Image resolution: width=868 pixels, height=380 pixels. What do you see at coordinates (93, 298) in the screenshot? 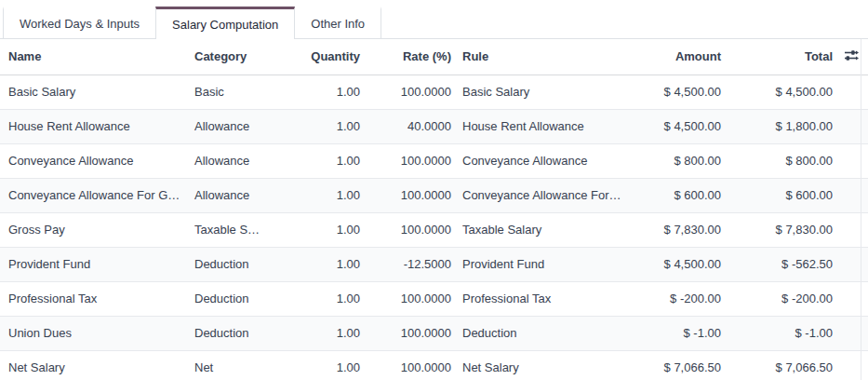
I see `rule-name-cell: Professional Tax` at bounding box center [93, 298].